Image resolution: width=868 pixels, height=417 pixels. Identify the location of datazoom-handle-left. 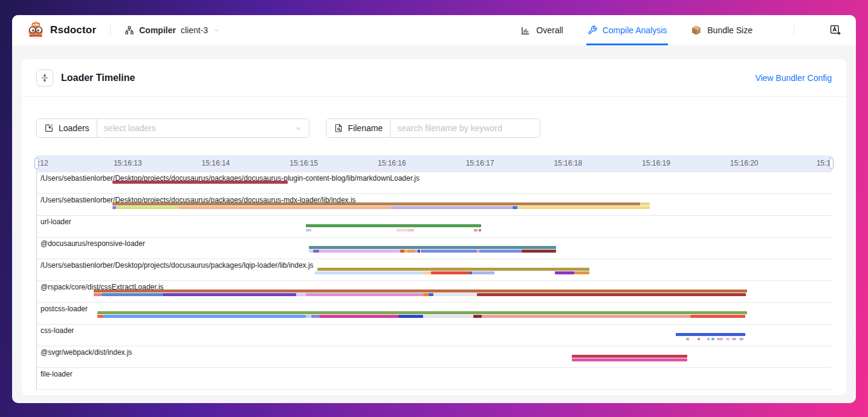
(36, 163).